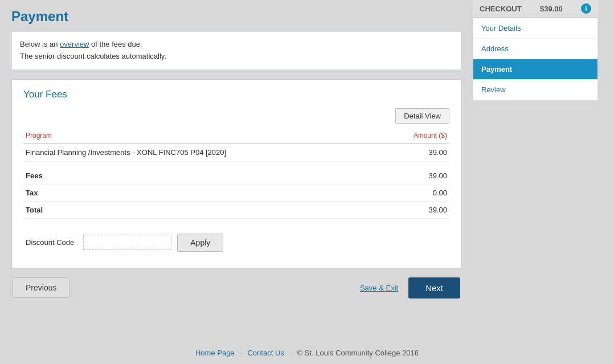  What do you see at coordinates (379, 288) in the screenshot?
I see `save-exit-button: Save & Exit` at bounding box center [379, 288].